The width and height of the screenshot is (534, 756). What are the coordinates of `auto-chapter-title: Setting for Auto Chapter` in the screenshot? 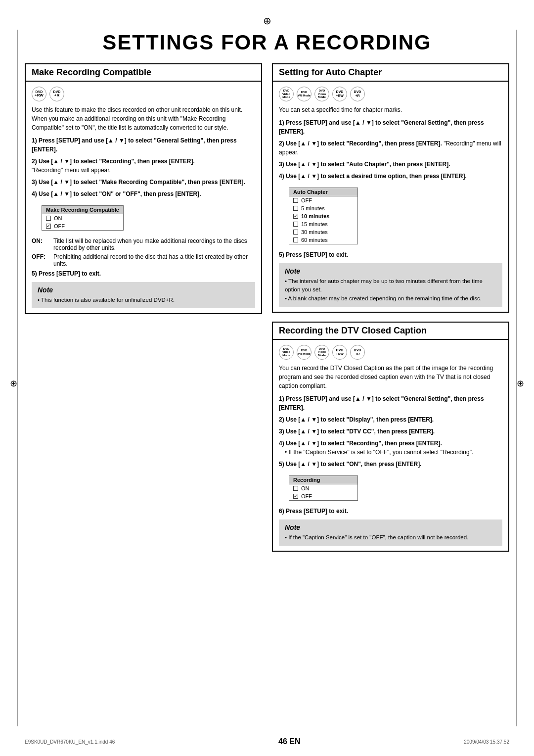 It's located at (391, 73).